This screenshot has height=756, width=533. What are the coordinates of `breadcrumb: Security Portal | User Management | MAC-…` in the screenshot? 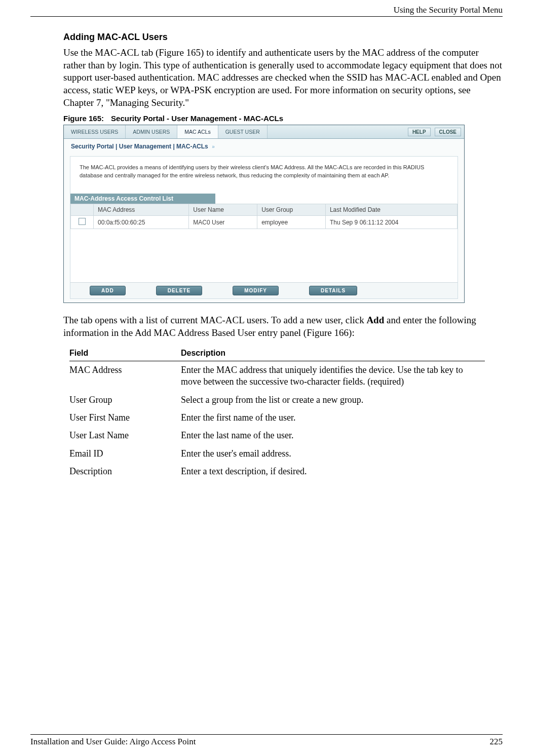 It's located at (264, 146).